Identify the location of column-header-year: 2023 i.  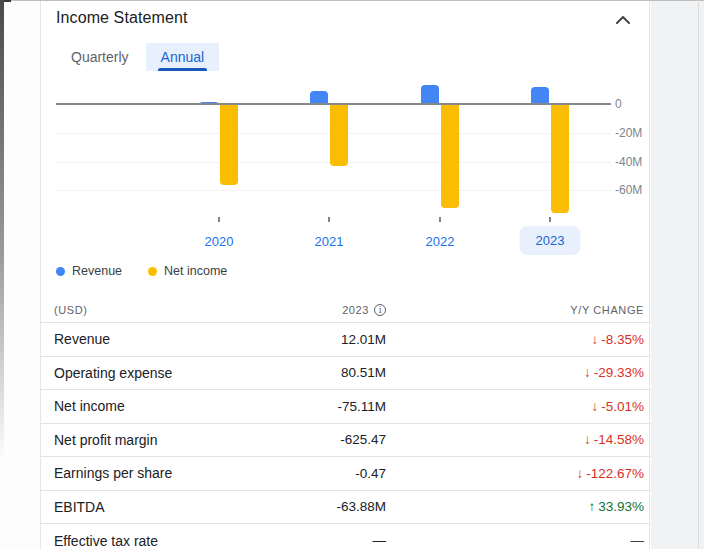
(340, 310).